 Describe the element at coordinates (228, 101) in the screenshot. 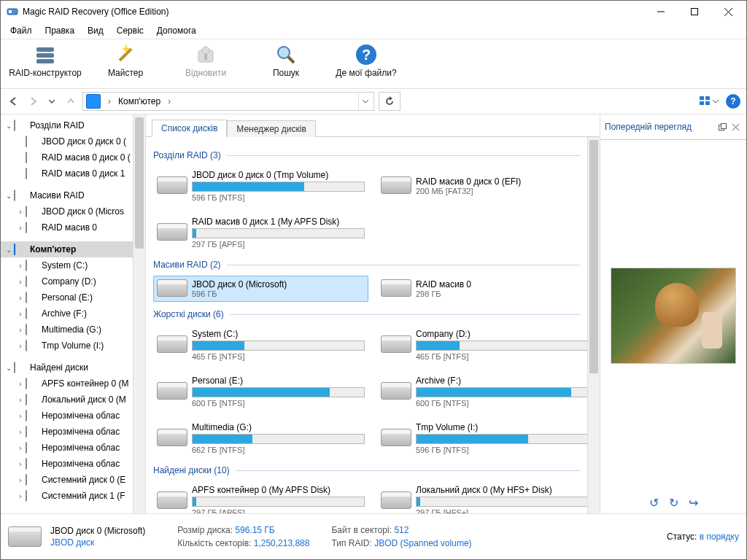

I see `breadcrumb: › Комп'ютер ›` at that location.